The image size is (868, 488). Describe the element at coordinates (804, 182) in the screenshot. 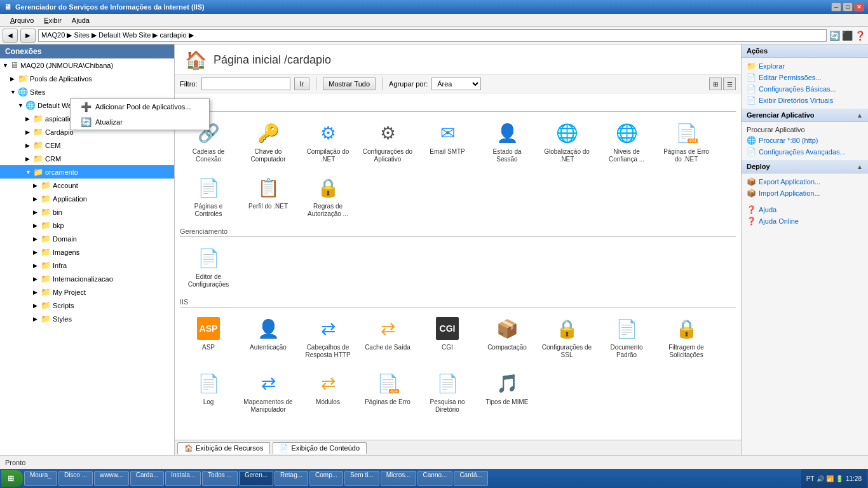

I see `export-app-link: 📦 Export Application...` at that location.